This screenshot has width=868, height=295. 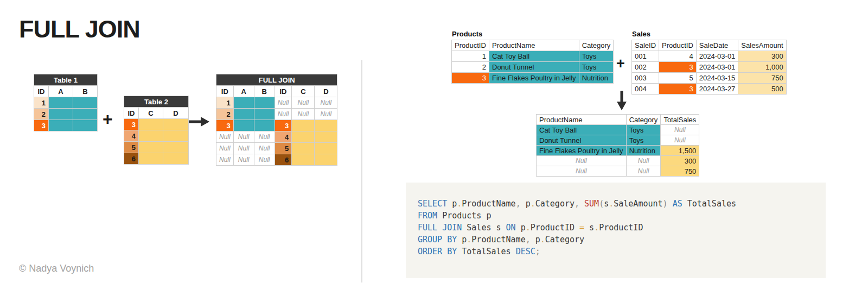 I want to click on table-row: 33, so click(x=277, y=126).